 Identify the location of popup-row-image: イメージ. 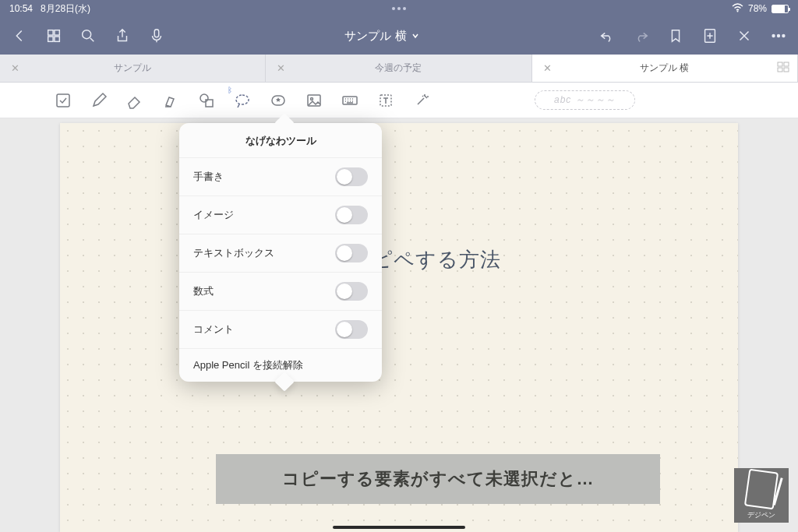
(281, 215).